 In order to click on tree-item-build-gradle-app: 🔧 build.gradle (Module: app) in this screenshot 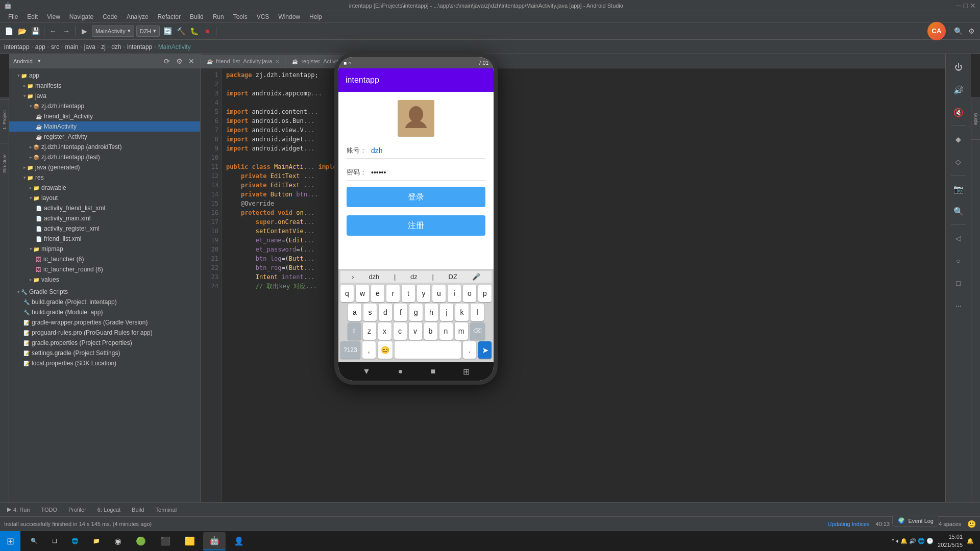, I will do `click(105, 312)`.